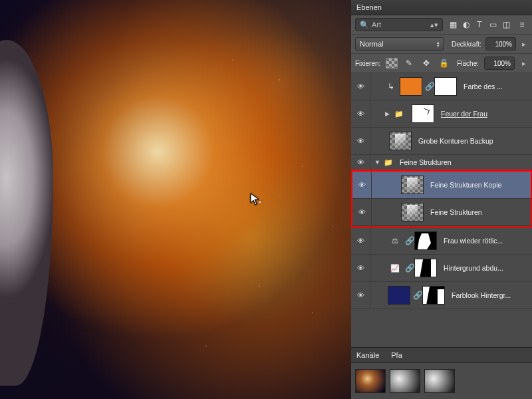  I want to click on lock-transparent-icon, so click(392, 63).